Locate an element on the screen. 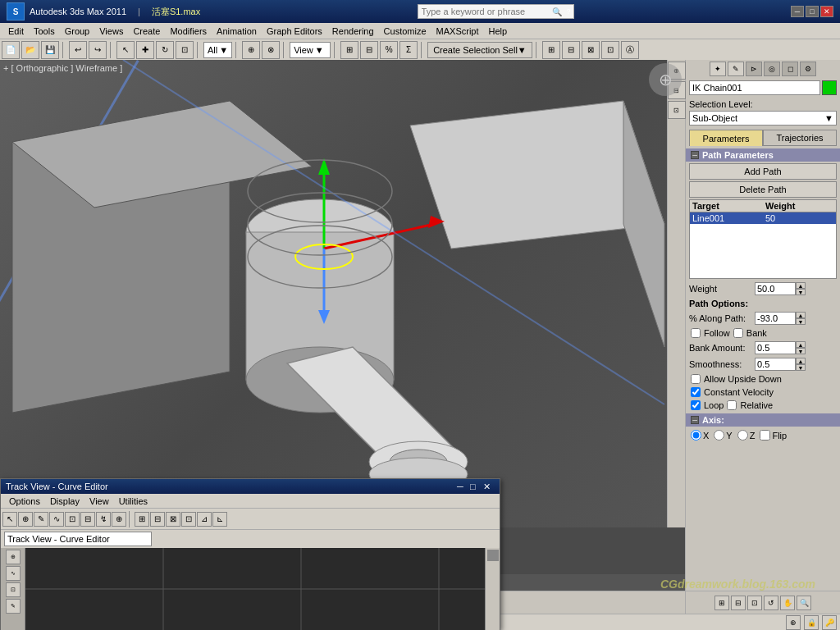 This screenshot has height=630, width=840. tab-trajectories: Trajectories is located at coordinates (800, 138).